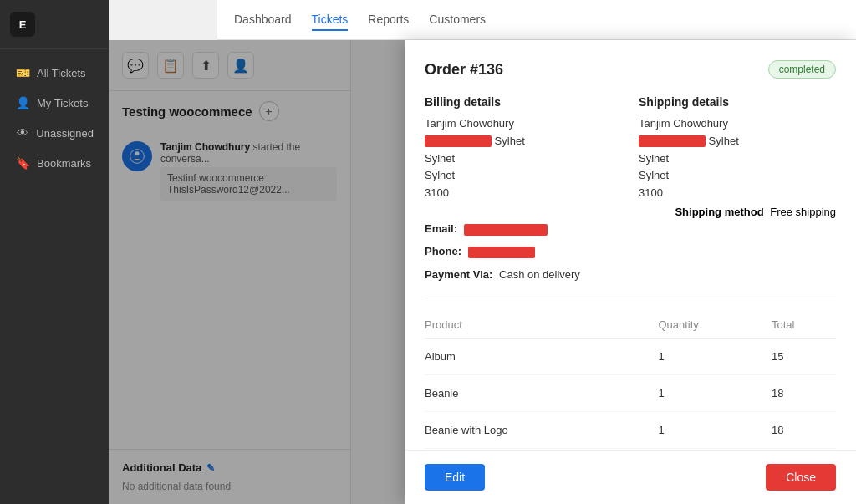 This screenshot has height=504, width=856. What do you see at coordinates (630, 394) in the screenshot?
I see `table-row: Beanie 1 18` at bounding box center [630, 394].